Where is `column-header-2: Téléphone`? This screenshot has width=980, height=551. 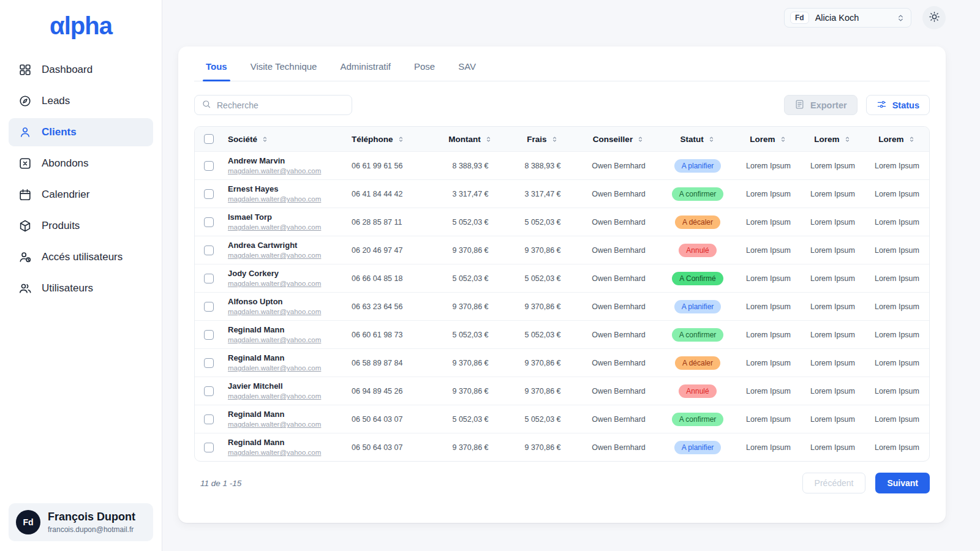 column-header-2: Téléphone is located at coordinates (390, 140).